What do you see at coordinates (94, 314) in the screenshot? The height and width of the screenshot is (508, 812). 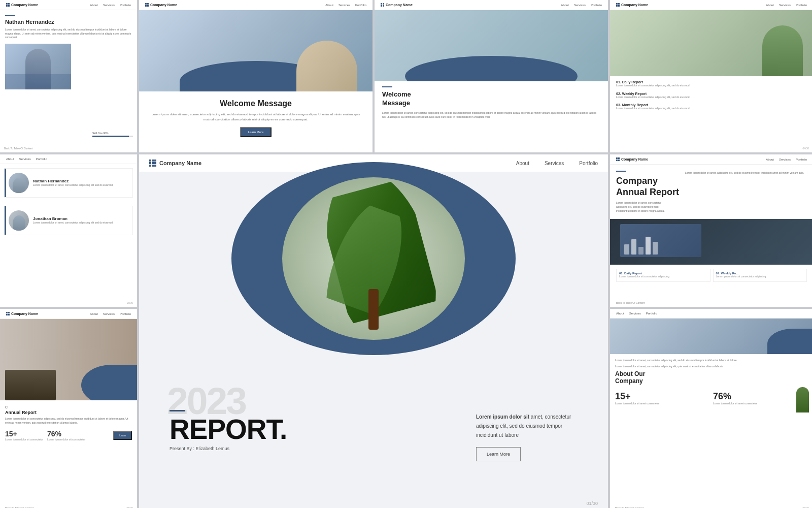 I see `slide6-nav-about: About` at bounding box center [94, 314].